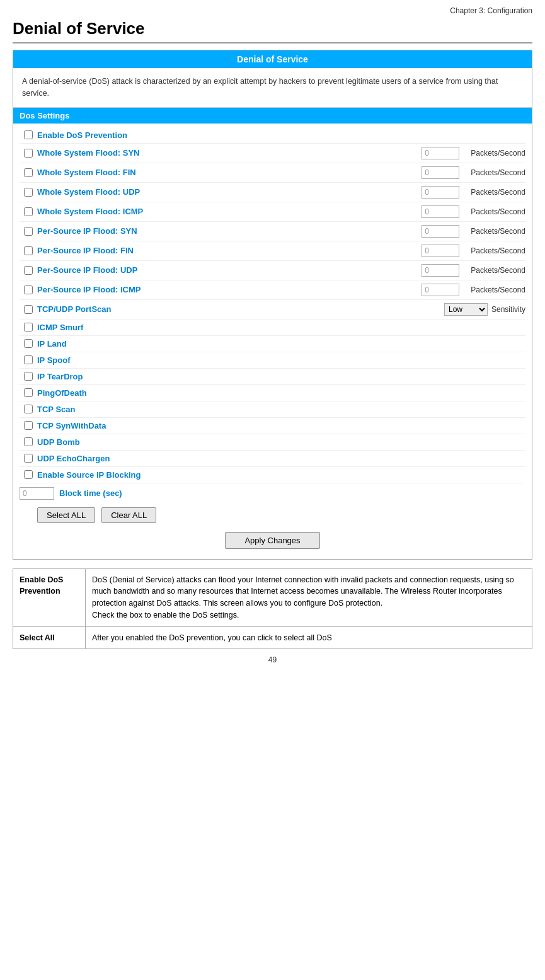 The width and height of the screenshot is (545, 980). I want to click on block-time-row: Block time (sec), so click(272, 493).